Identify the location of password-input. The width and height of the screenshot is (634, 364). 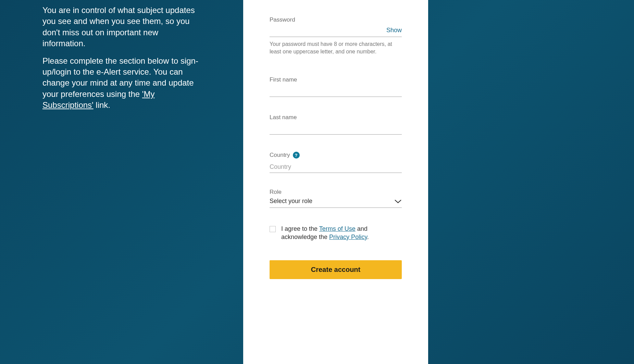
(328, 31).